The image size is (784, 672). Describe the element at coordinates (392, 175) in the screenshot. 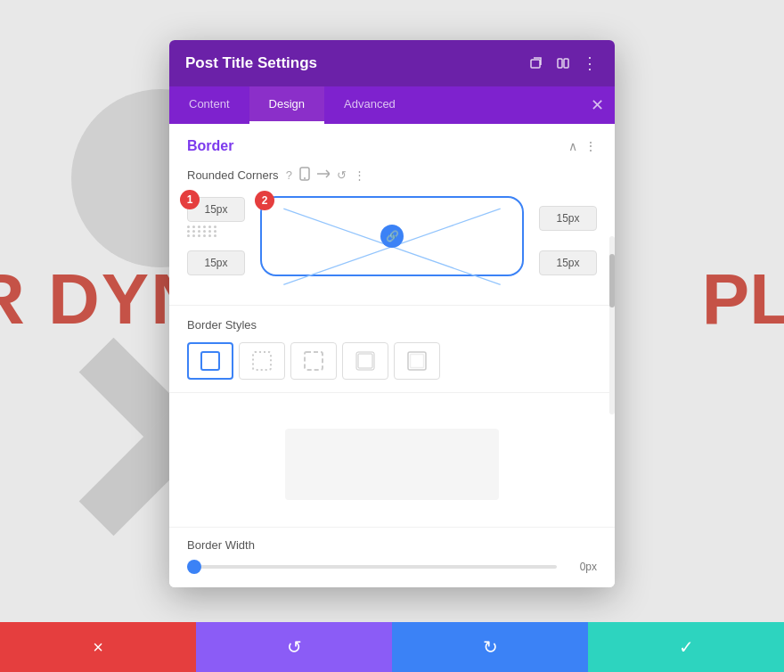

I see `rounded-corners-row: Rounded Corners ? ↺ ⋮` at that location.